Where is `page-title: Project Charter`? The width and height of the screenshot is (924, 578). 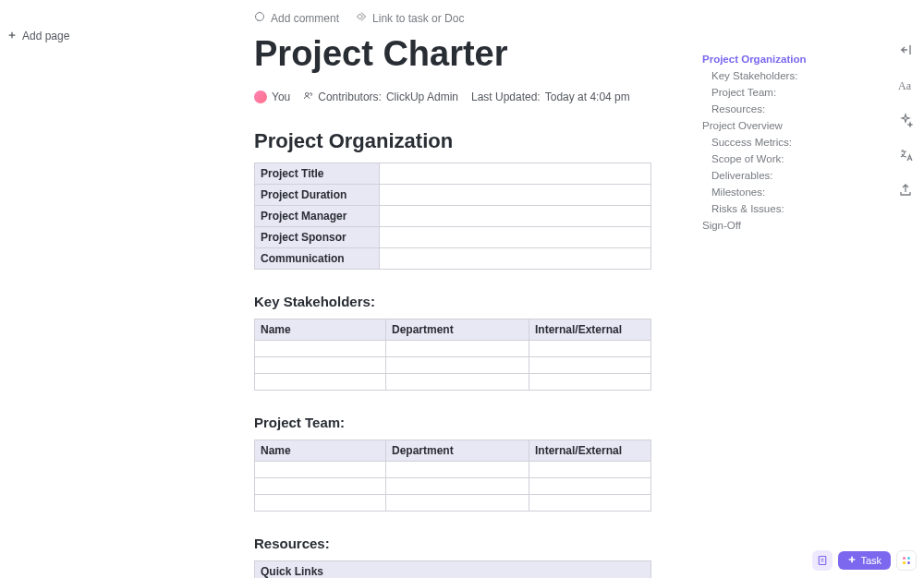
page-title: Project Charter is located at coordinates (453, 54).